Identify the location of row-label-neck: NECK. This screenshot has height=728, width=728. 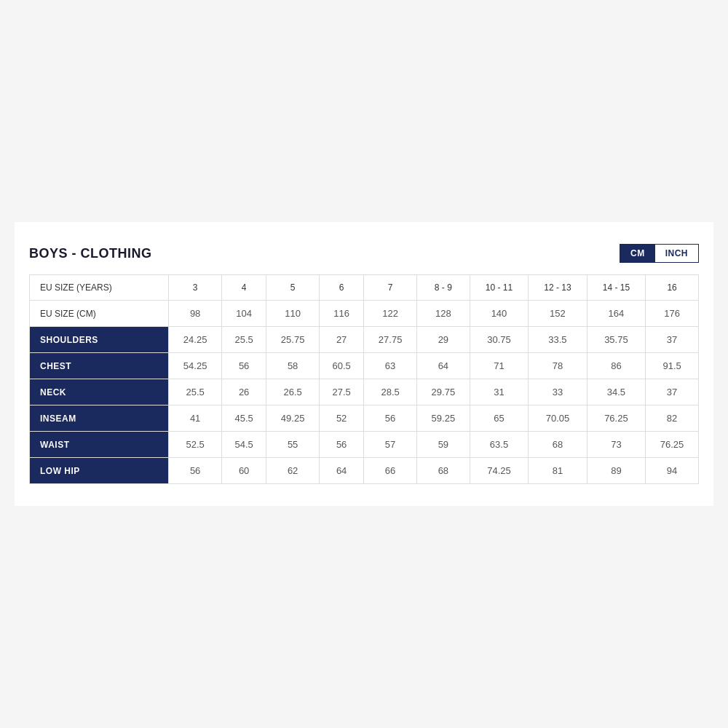
(99, 392).